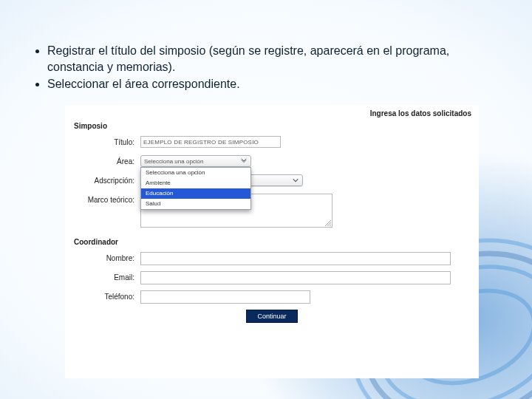 This screenshot has width=532, height=399. Describe the element at coordinates (196, 204) in the screenshot. I see `area-option: Salud` at that location.